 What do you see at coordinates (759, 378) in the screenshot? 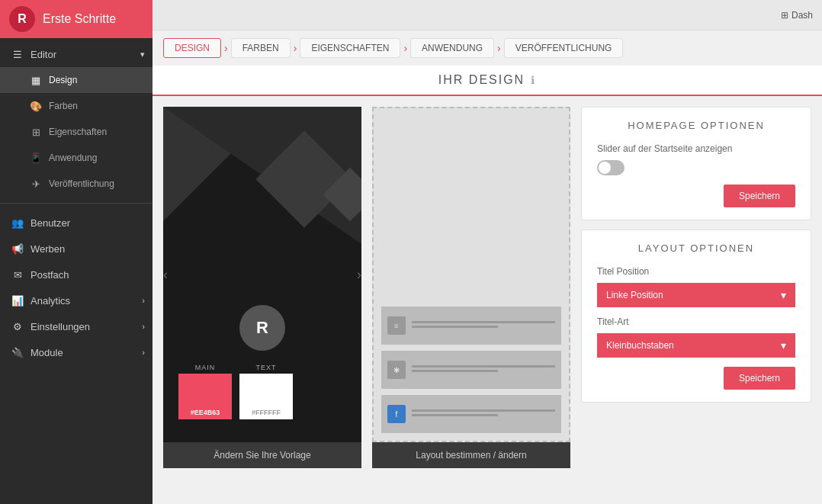
I see `layout-save-button: Speichern` at bounding box center [759, 378].